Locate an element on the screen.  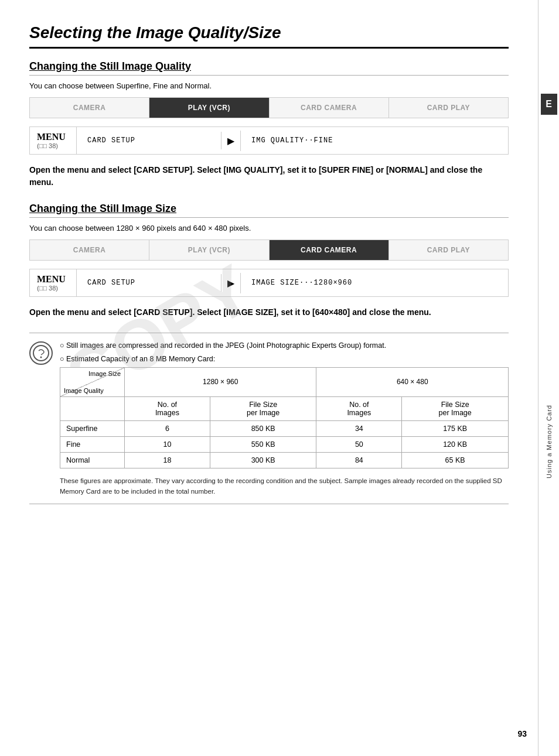
menu-ref-1: (□□ 38) is located at coordinates (53, 146).